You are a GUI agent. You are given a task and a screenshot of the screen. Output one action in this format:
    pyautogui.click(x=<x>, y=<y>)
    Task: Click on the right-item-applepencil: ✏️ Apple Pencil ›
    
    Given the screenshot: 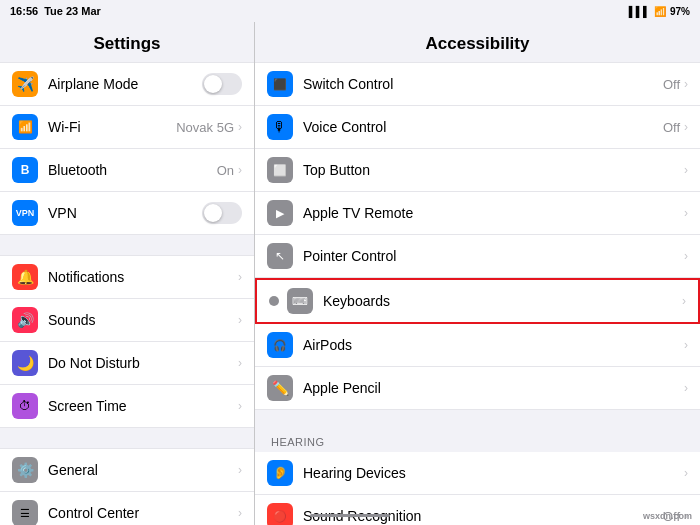 What is the action you would take?
    pyautogui.click(x=478, y=388)
    